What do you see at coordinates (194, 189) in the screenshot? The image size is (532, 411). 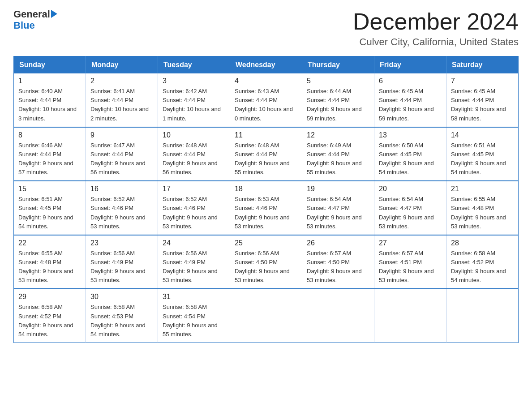 I see `day-number: 17` at bounding box center [194, 189].